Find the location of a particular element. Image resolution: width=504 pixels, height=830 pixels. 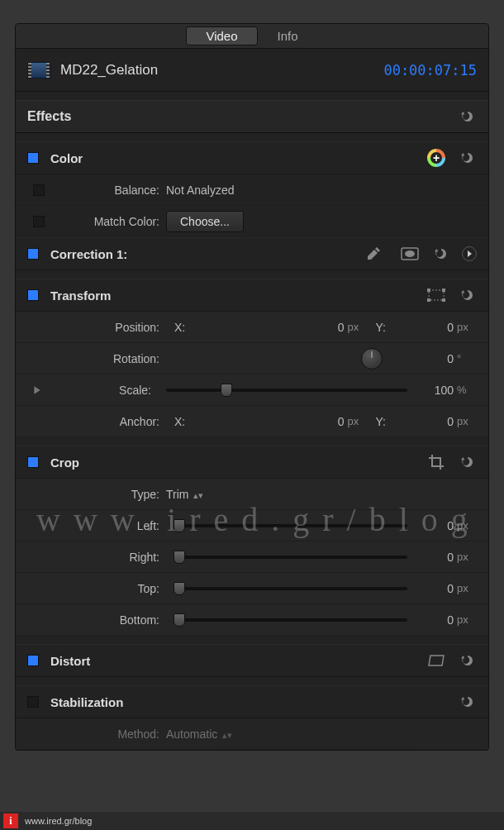

crop-left-row: Left: 0 px is located at coordinates (252, 526).